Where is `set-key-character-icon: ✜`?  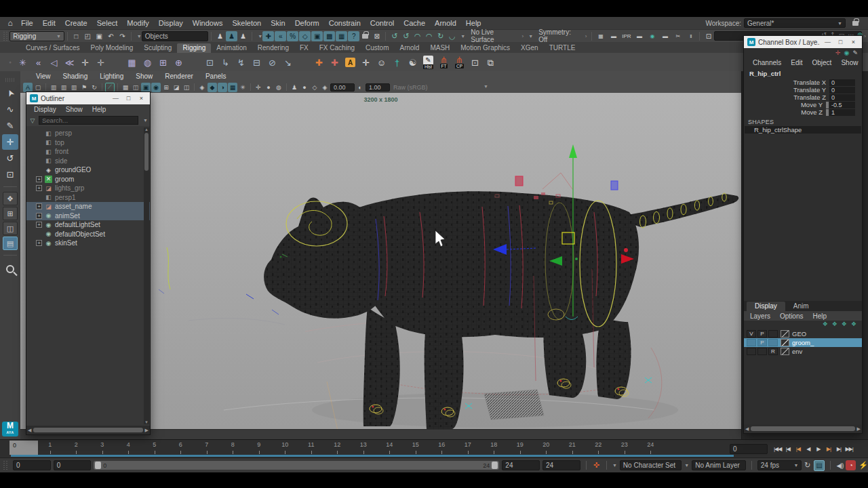
set-key-character-icon: ✜ is located at coordinates (597, 465).